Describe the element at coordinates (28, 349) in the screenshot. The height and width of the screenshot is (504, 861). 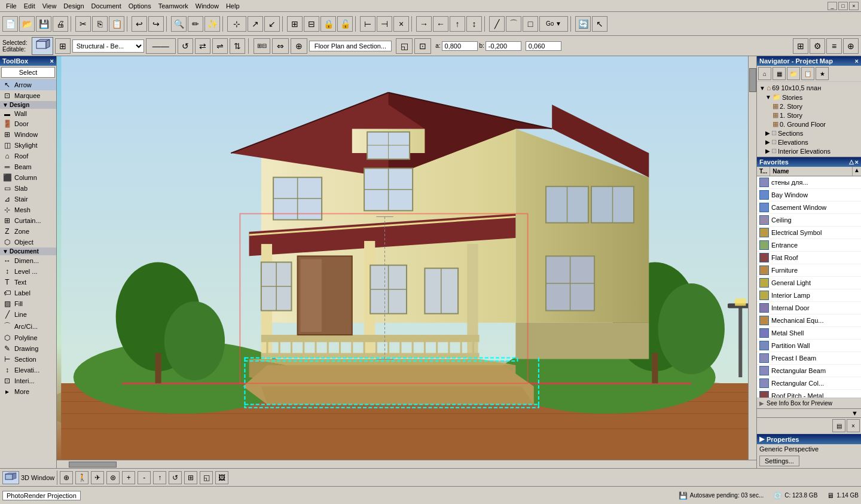
I see `tool-drawing: ✎ Drawing` at that location.